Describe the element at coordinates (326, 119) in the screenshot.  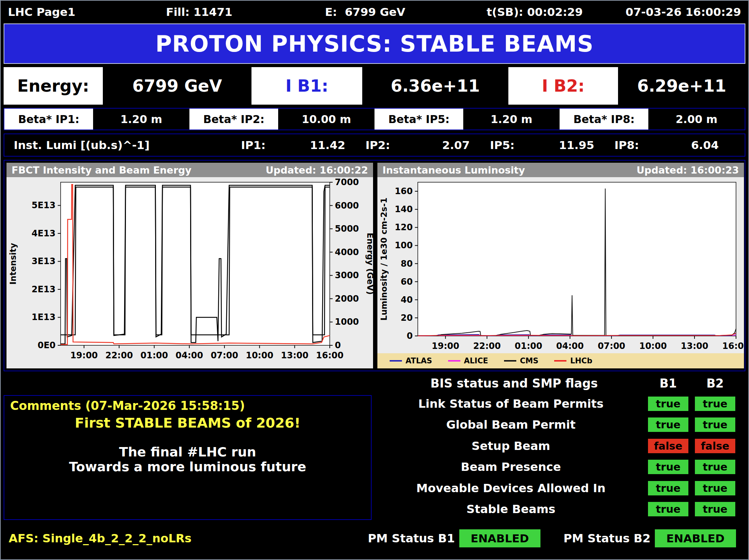
I see `beta-ip2-value: 10.00 m` at that location.